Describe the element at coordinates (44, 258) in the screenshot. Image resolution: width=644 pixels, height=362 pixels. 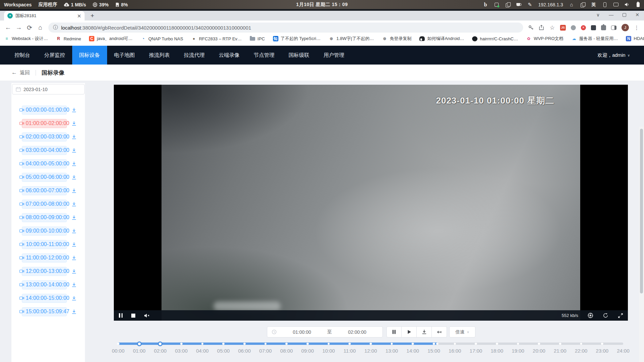
I see `segment-button: 11:00:00-12:00:00` at that location.